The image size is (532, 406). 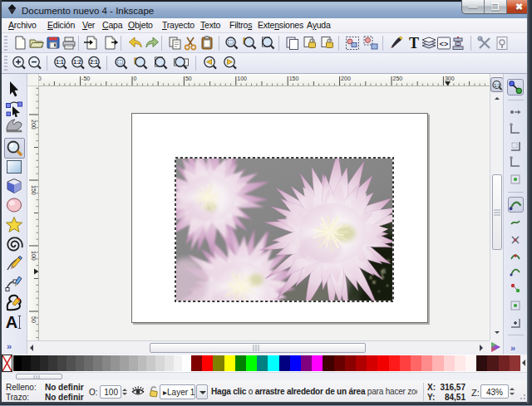 I want to click on svg-text: 1:2, so click(x=77, y=61).